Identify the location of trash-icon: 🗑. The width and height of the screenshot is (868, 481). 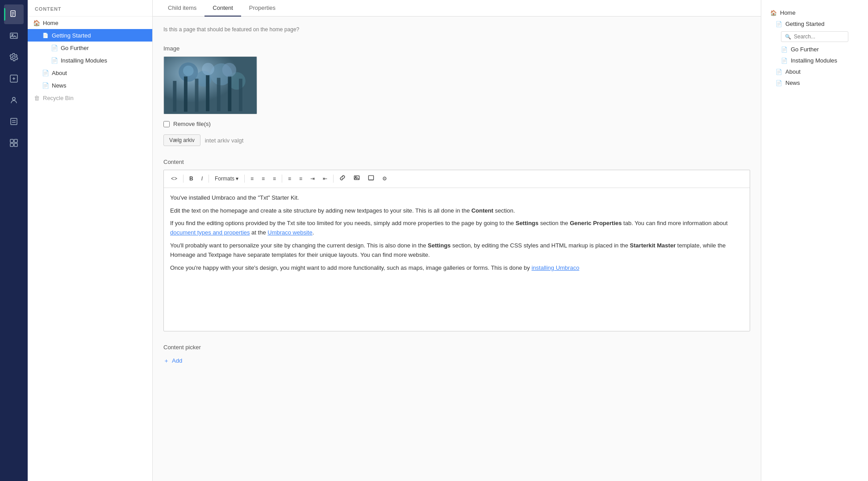
(37, 98).